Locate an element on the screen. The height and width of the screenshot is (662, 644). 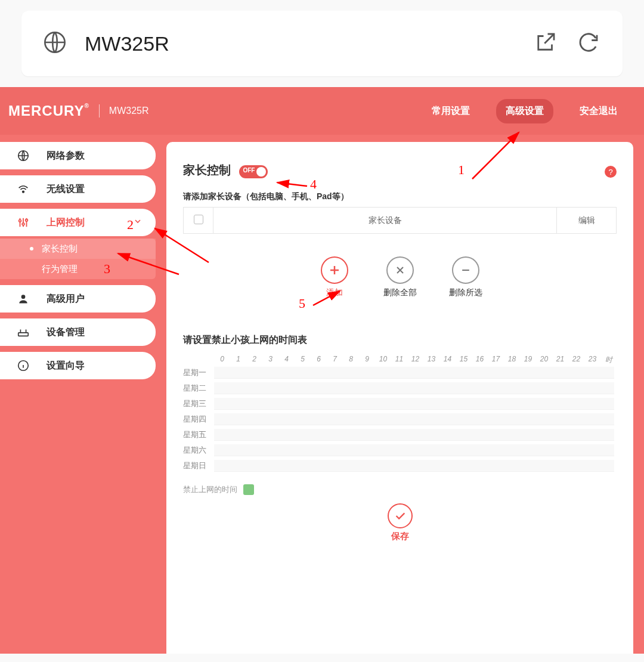
day-label: 星期六 is located at coordinates (199, 450).